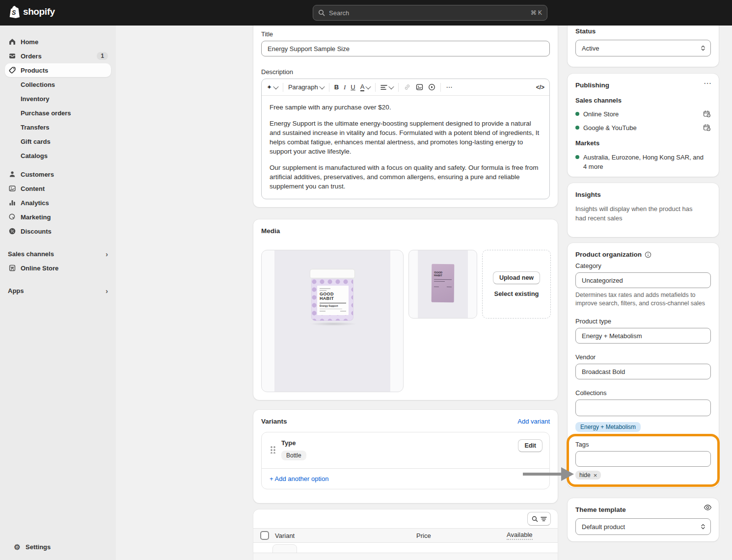 Image resolution: width=732 pixels, height=560 pixels. Describe the element at coordinates (285, 536) in the screenshot. I see `column-variant: Variant` at that location.